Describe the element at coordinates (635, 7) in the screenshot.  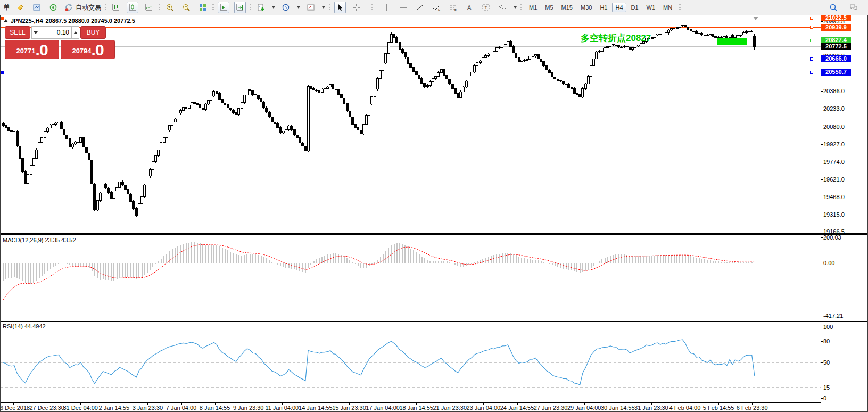
I see `timeframe-d1: D1` at that location.